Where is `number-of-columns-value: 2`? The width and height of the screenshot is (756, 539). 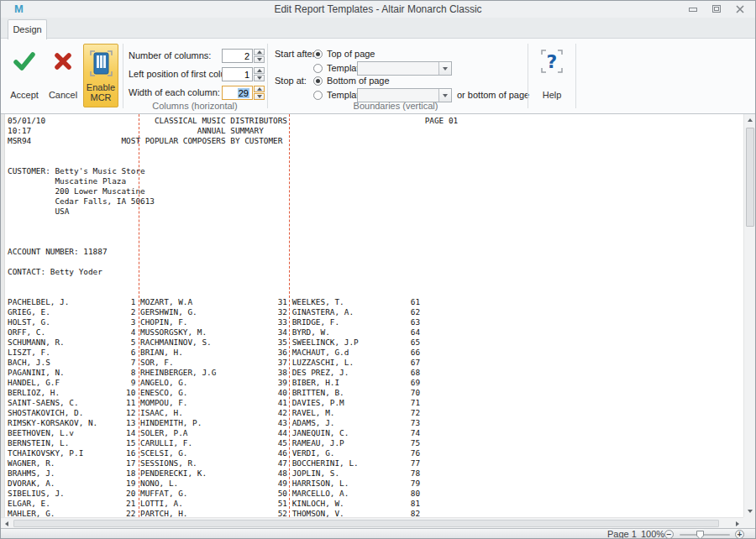 number-of-columns-value: 2 is located at coordinates (237, 55).